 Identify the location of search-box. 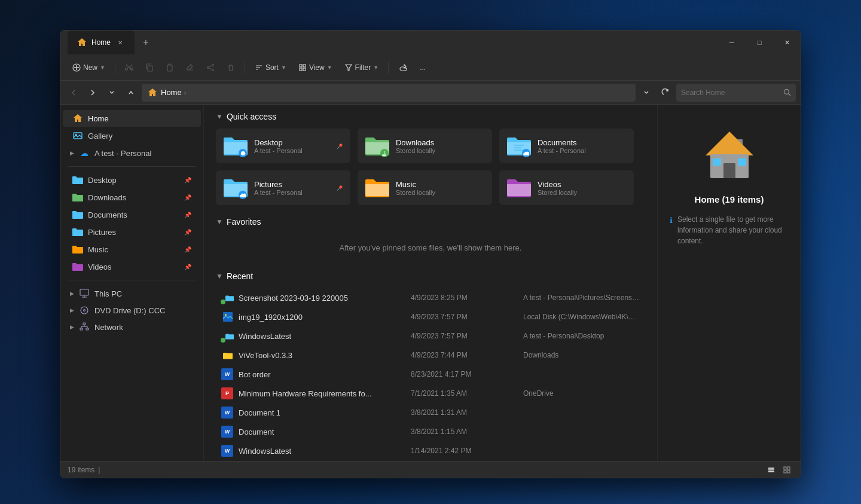
(736, 93).